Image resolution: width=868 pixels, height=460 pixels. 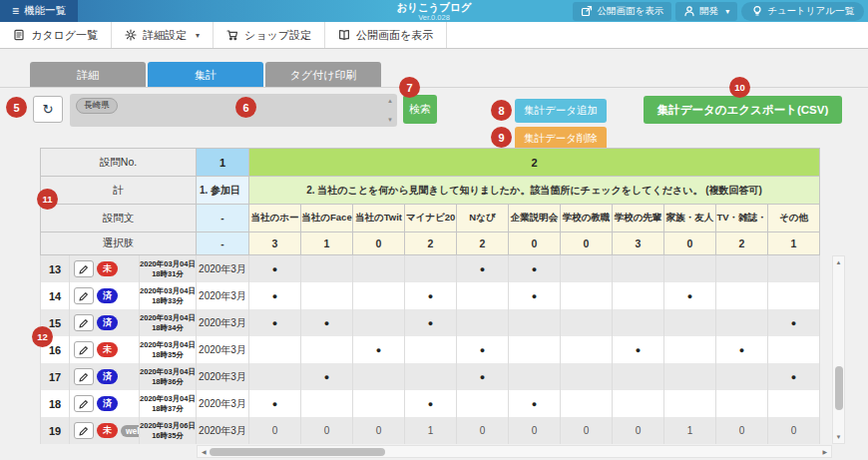 I want to click on function-list-menu-button: ≡ 機能一覧, so click(x=39, y=11).